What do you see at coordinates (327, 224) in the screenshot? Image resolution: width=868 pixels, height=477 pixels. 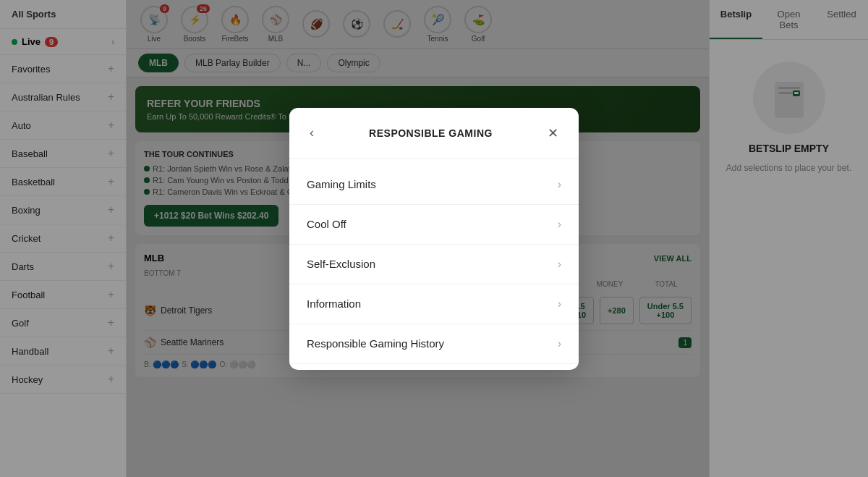 I see `cool-off-label: Cool Off` at bounding box center [327, 224].